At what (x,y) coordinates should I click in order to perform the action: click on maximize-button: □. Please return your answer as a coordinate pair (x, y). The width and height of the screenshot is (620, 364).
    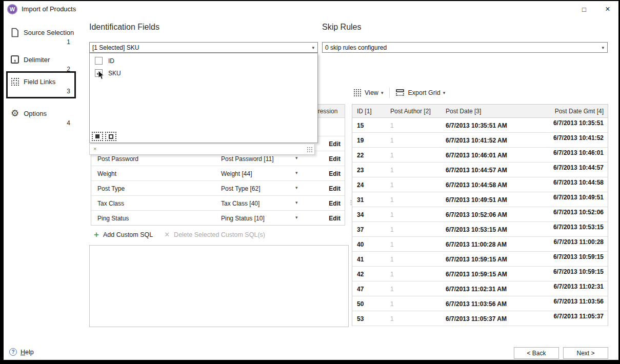
    Looking at the image, I should click on (584, 9).